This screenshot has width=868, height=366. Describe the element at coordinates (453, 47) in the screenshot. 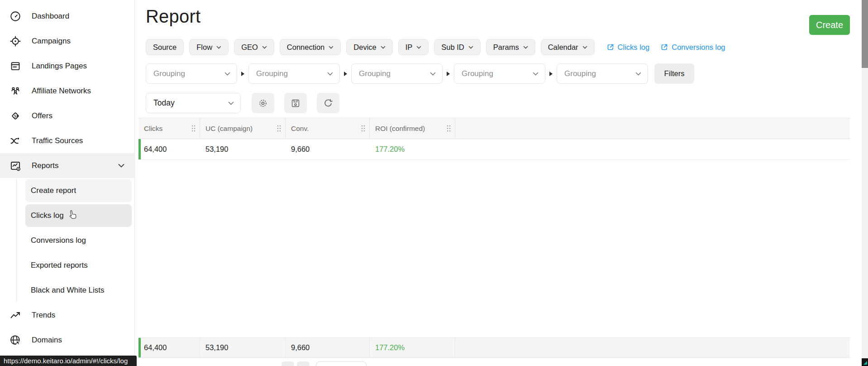

I see `chip-label: Sub ID` at that location.